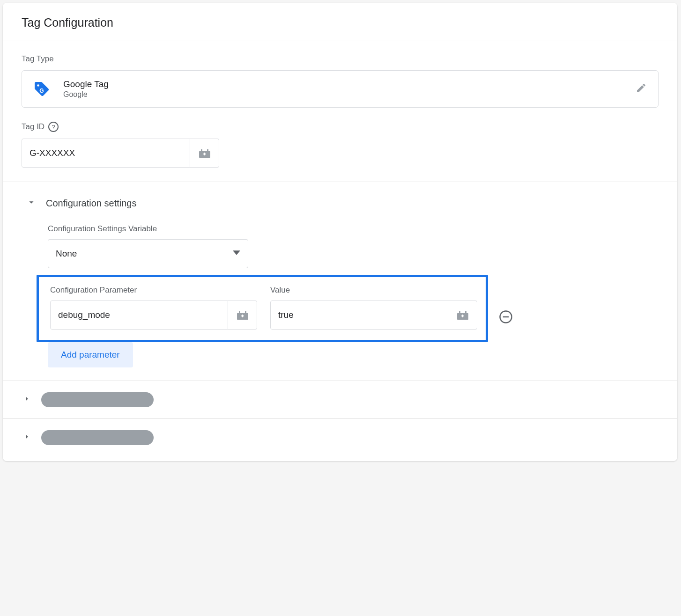  What do you see at coordinates (237, 254) in the screenshot?
I see `caret-down-icon` at bounding box center [237, 254].